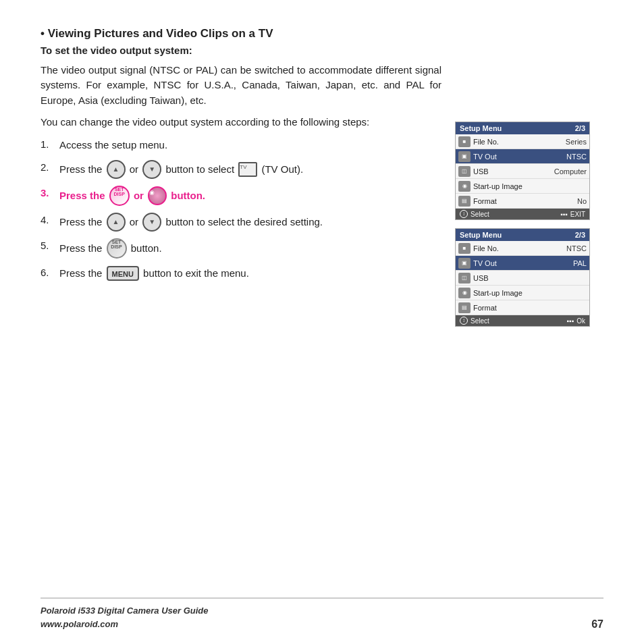 The image size is (644, 644). What do you see at coordinates (134, 169) in the screenshot?
I see `step-2-or: or` at bounding box center [134, 169].